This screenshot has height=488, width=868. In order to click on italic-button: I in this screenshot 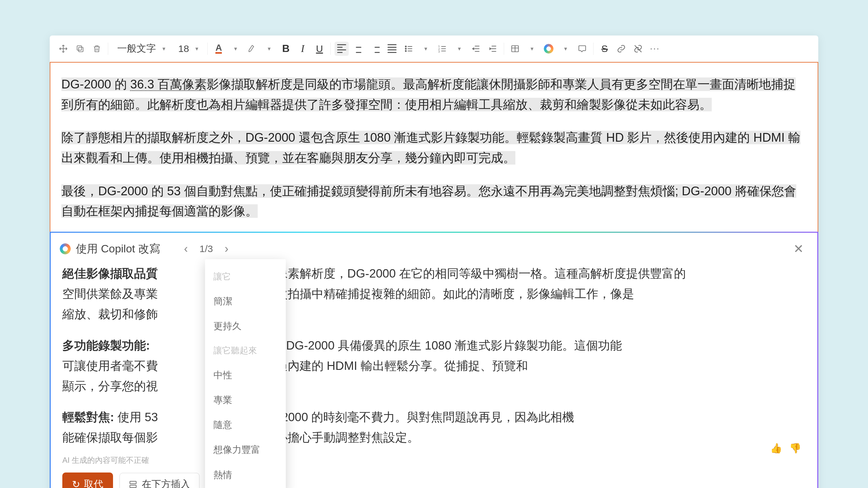, I will do `click(303, 49)`.